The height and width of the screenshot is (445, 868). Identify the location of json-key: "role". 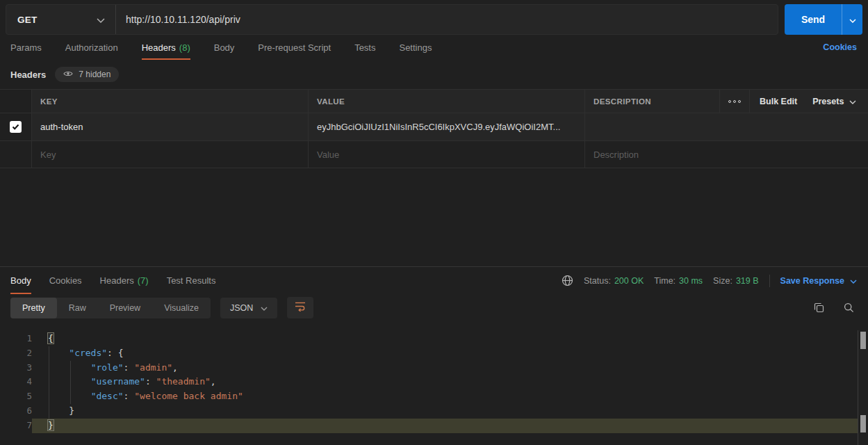
(107, 367).